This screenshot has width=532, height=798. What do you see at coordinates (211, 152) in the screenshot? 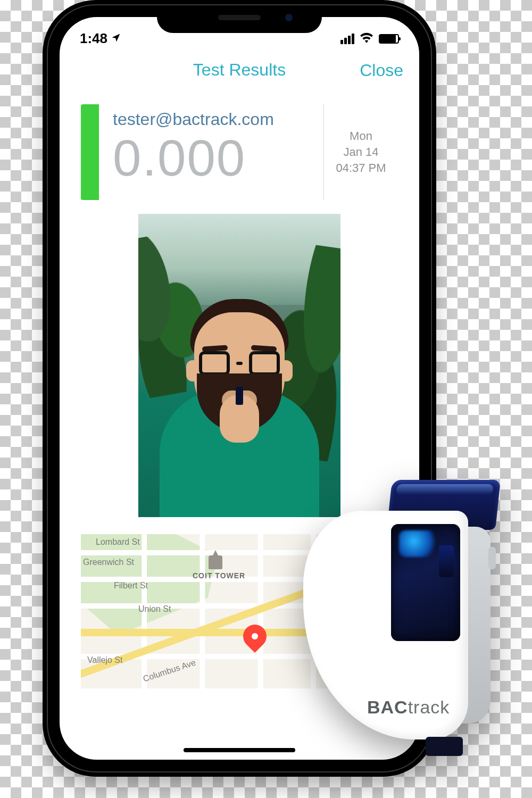
I see `result-main: tester@bactrack.com 0.000` at bounding box center [211, 152].